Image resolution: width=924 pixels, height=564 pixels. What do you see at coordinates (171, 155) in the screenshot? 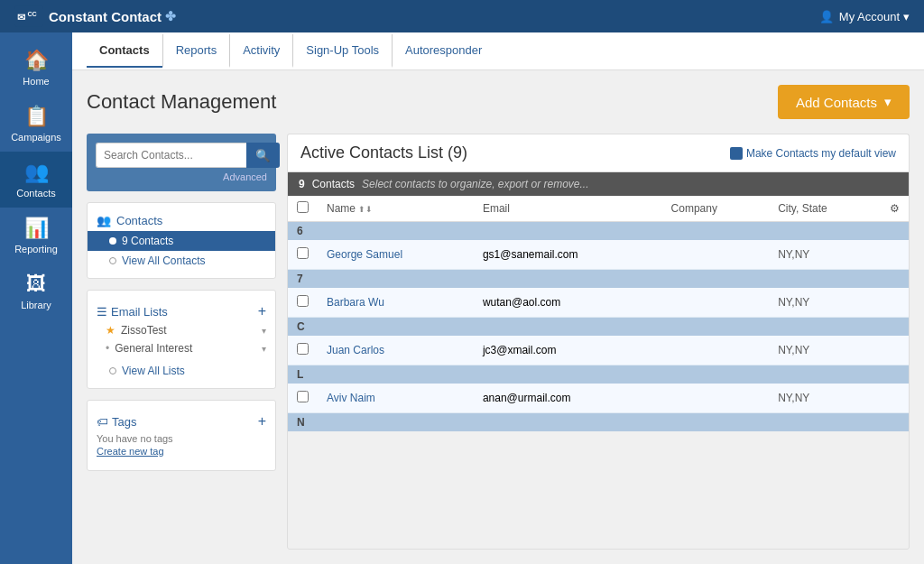
I see `search-input` at bounding box center [171, 155].